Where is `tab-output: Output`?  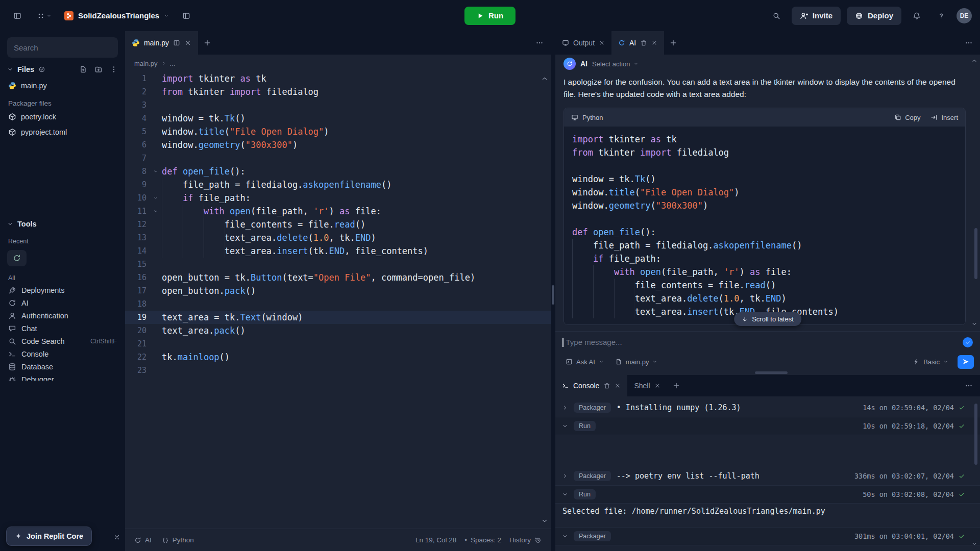 tab-output: Output is located at coordinates (583, 43).